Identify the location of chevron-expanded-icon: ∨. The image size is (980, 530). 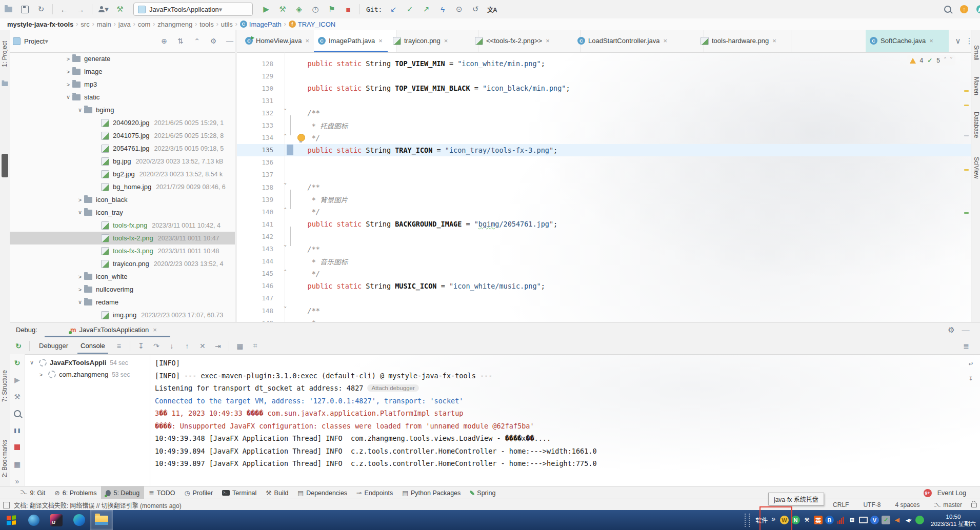
(32, 363).